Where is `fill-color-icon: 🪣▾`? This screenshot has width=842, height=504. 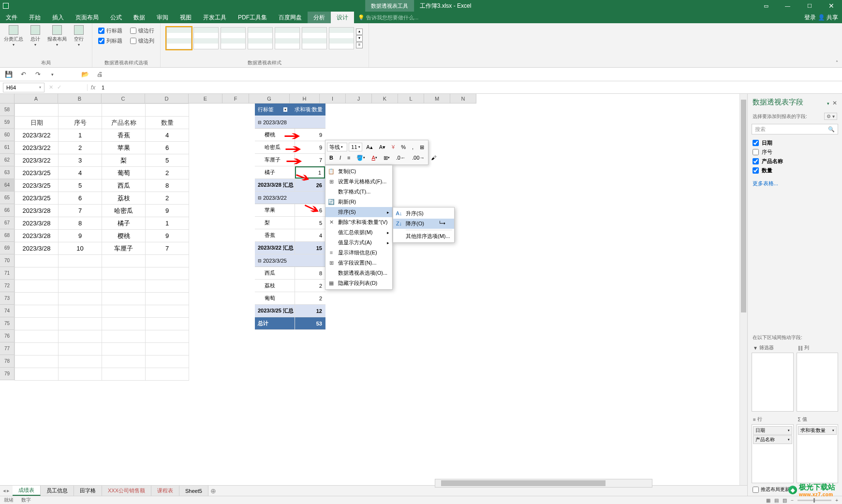
fill-color-icon: 🪣▾ is located at coordinates (361, 158).